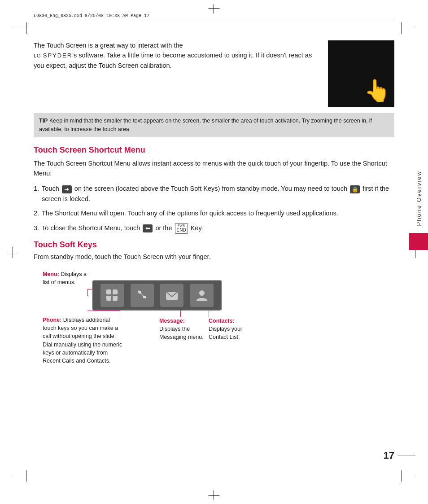  Describe the element at coordinates (142, 295) in the screenshot. I see `phone-key-icon` at that location.